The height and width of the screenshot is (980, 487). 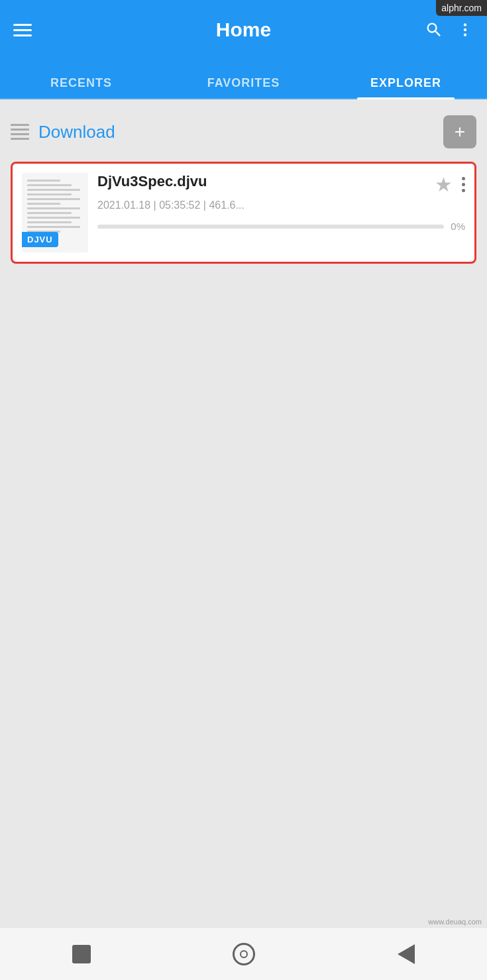 What do you see at coordinates (461, 8) in the screenshot?
I see `alphr-watermark: alphr.com` at bounding box center [461, 8].